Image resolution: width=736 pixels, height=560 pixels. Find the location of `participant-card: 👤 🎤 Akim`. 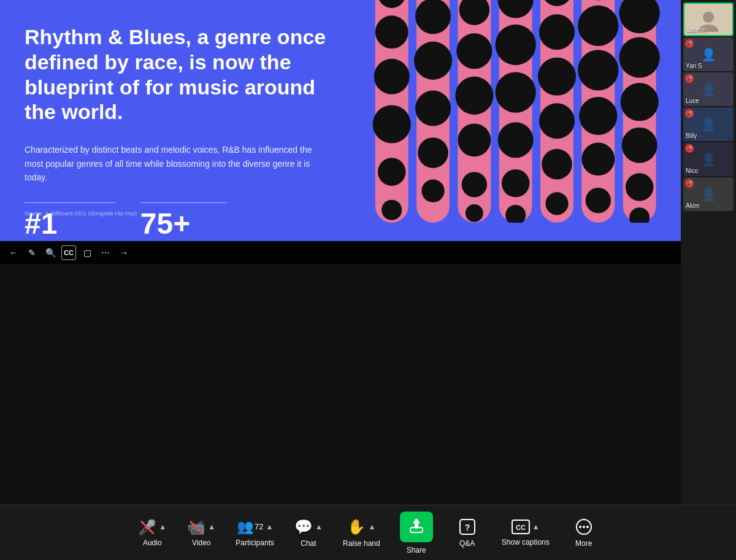

participant-card: 👤 🎤 Akim is located at coordinates (708, 194).